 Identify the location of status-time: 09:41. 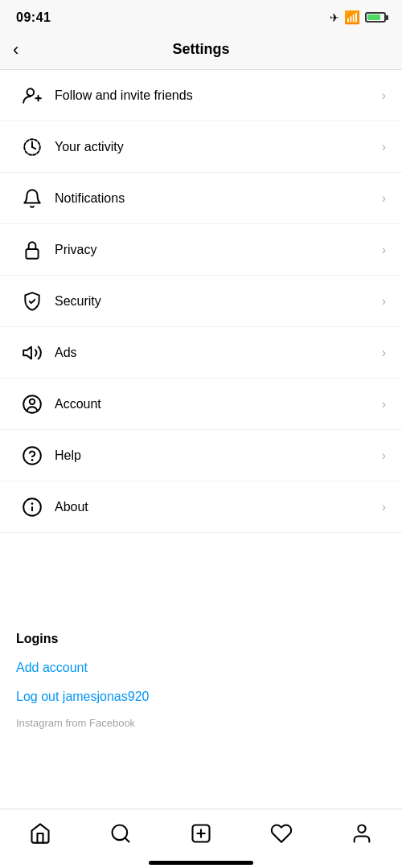
(34, 18).